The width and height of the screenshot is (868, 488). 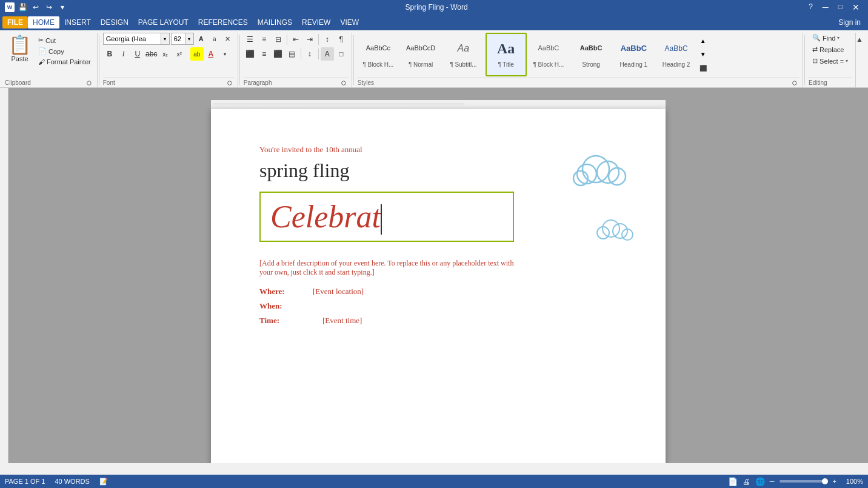 What do you see at coordinates (421, 55) in the screenshot?
I see `style-normal: AaBbCcD ¶ Normal` at bounding box center [421, 55].